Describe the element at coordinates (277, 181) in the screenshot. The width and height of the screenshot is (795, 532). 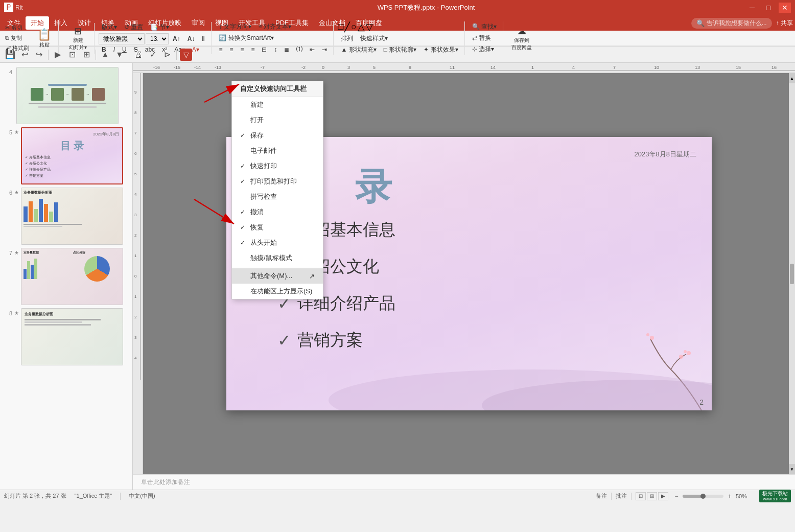
I see `dd-print-preview: ✓ 打印预览和打印` at that location.